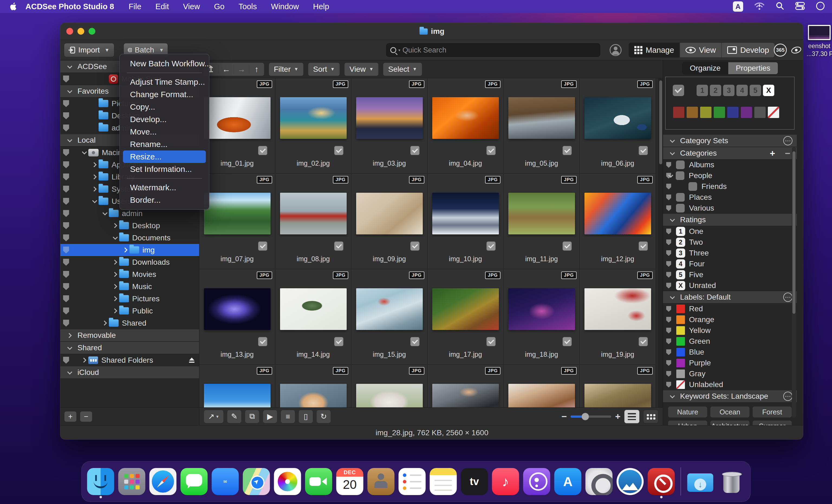 Image resolution: width=832 pixels, height=504 pixels. What do you see at coordinates (654, 50) in the screenshot?
I see `tab-manage: Manage` at bounding box center [654, 50].